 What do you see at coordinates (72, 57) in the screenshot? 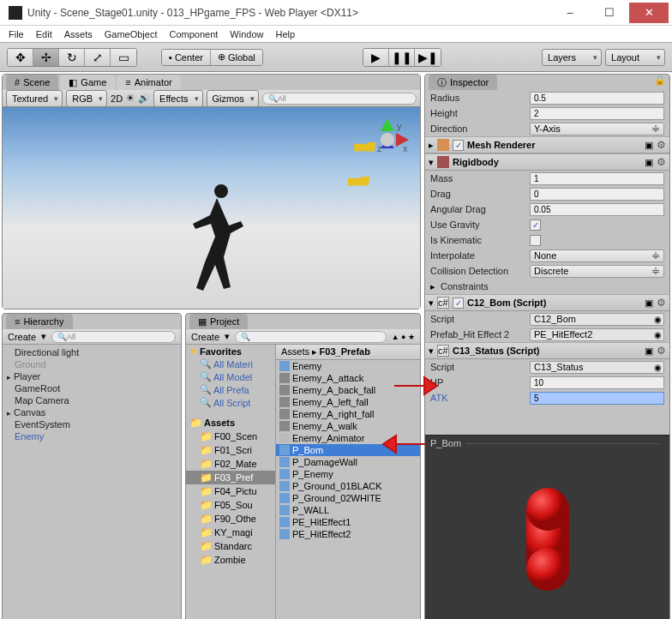
I see `rotate-tool: ↻` at bounding box center [72, 57].